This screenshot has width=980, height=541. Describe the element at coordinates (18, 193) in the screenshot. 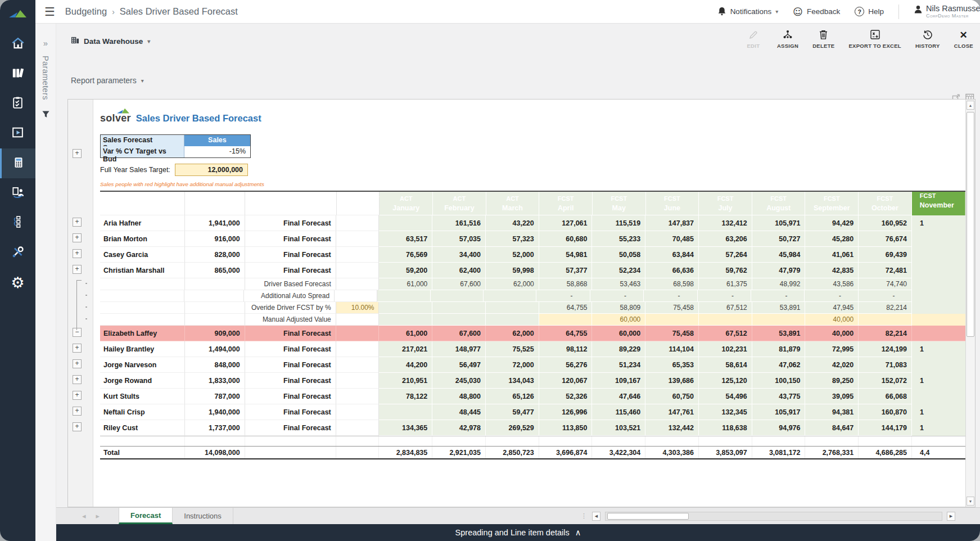

I see `sidebar-item-data-entry` at that location.